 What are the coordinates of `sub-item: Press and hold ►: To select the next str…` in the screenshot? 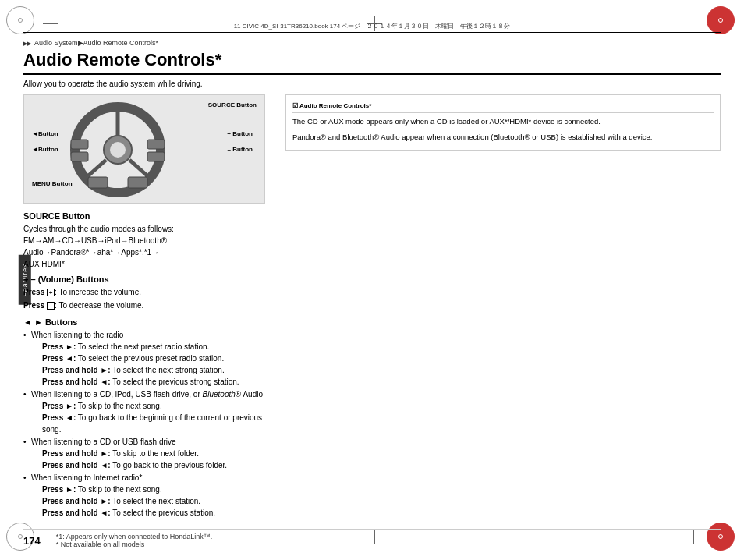 It's located at (152, 370).